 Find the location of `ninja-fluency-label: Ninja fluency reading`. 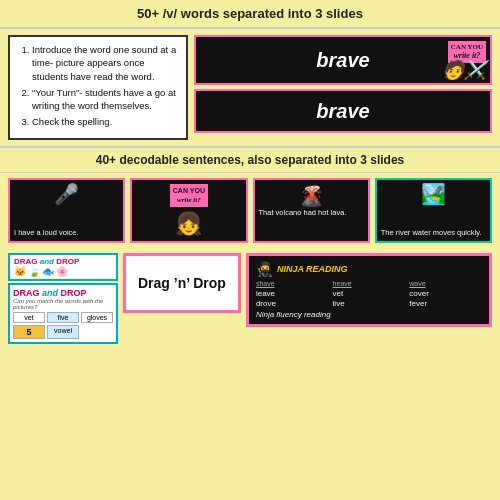

ninja-fluency-label: Ninja fluency reading is located at coordinates (369, 314).